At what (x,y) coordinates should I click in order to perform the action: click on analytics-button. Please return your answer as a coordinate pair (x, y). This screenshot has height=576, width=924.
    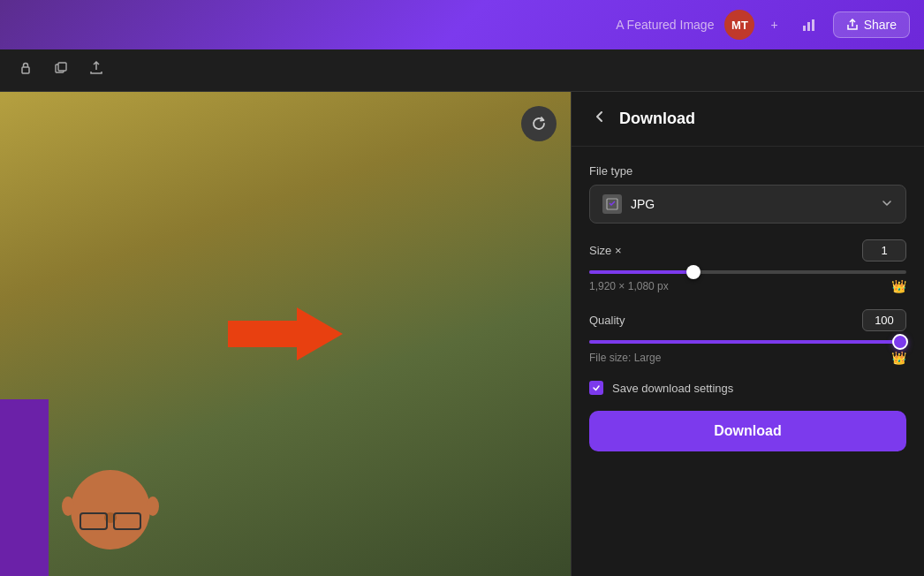
    Looking at the image, I should click on (809, 25).